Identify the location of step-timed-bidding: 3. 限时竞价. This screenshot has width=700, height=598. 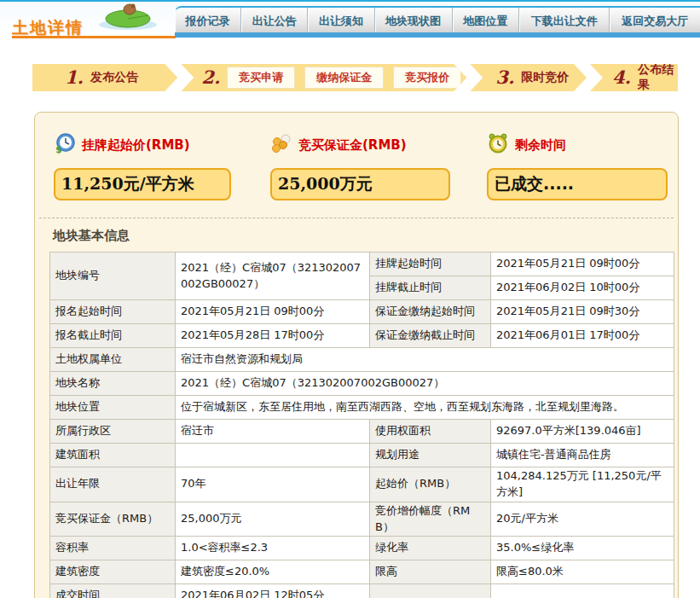
(529, 78).